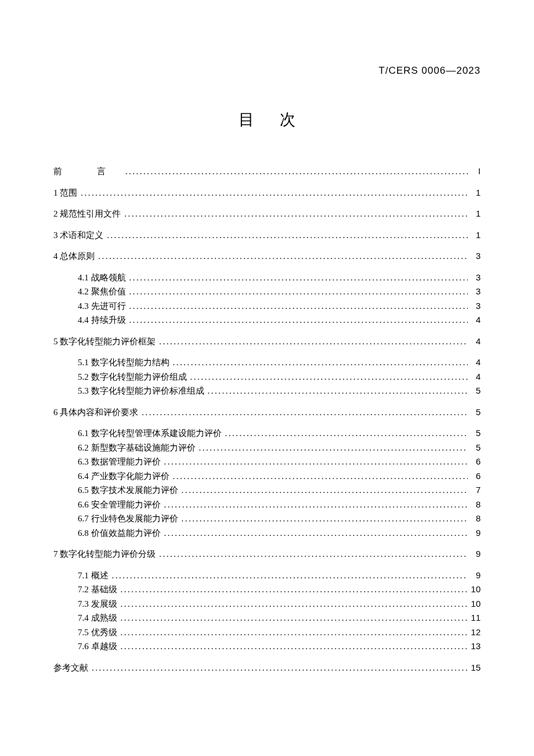 The height and width of the screenshot is (756, 534). I want to click on toc-entry: 1 范围1, so click(267, 193).